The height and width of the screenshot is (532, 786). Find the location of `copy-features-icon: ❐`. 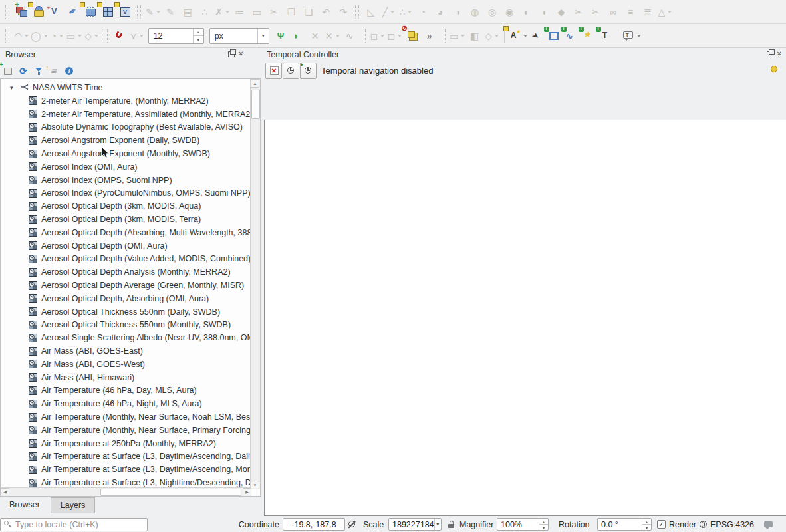

copy-features-icon: ❐ is located at coordinates (291, 12).